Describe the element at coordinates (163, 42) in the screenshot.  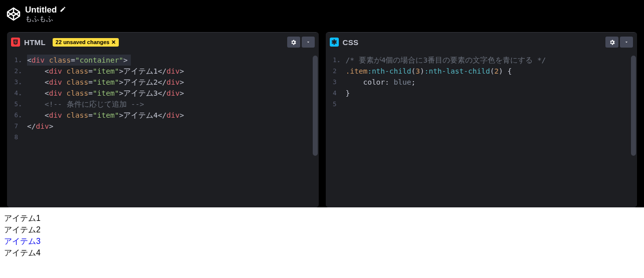
I see `html-panel-header: HTML 22 unsaved changes ✕` at that location.